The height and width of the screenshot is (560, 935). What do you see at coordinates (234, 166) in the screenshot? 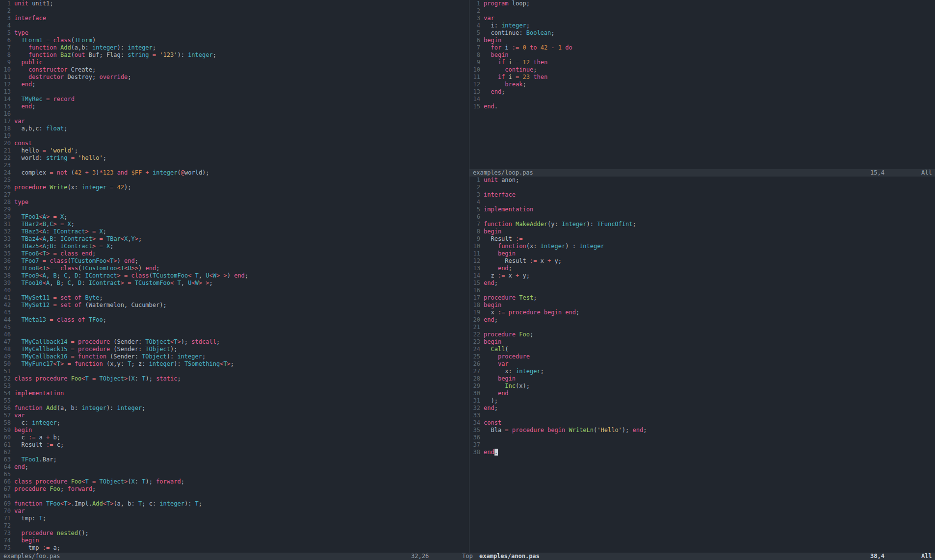
I see `code-line: 23` at bounding box center [234, 166].